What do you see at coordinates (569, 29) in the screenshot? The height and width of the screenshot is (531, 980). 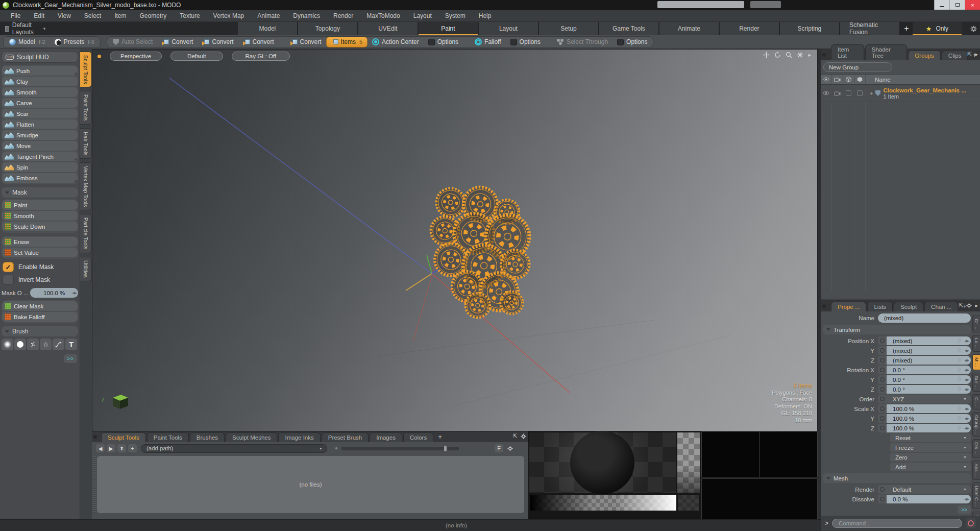 I see `layout-tab: Setup` at bounding box center [569, 29].